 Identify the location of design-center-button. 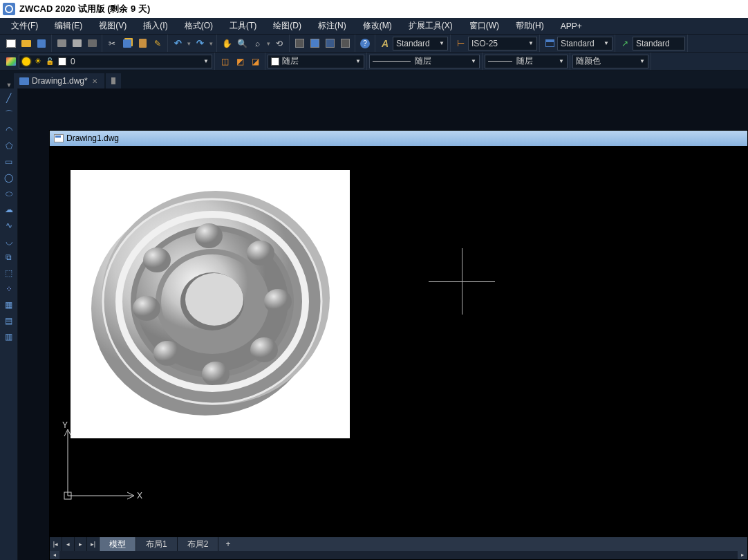
(330, 44).